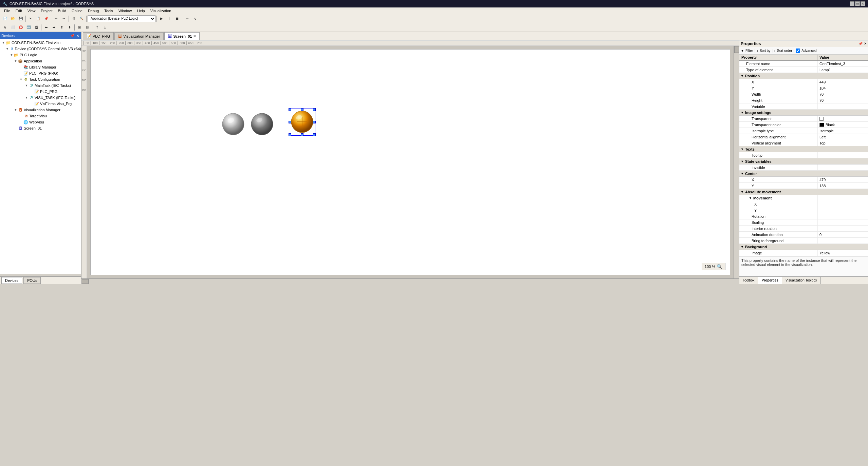  What do you see at coordinates (64, 19) in the screenshot?
I see `toolbar-redo: ↪` at bounding box center [64, 19].